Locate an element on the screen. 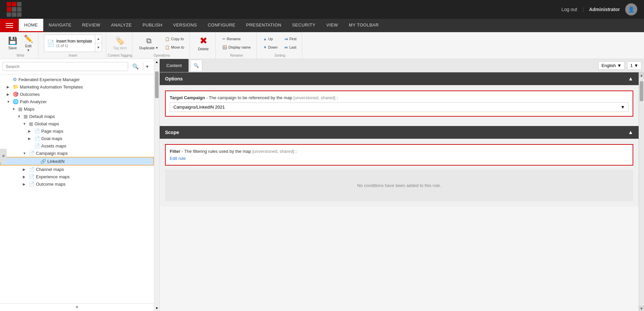 Image resolution: width=644 pixels, height=311 pixels. tag-item-label: Tag item is located at coordinates (120, 48).